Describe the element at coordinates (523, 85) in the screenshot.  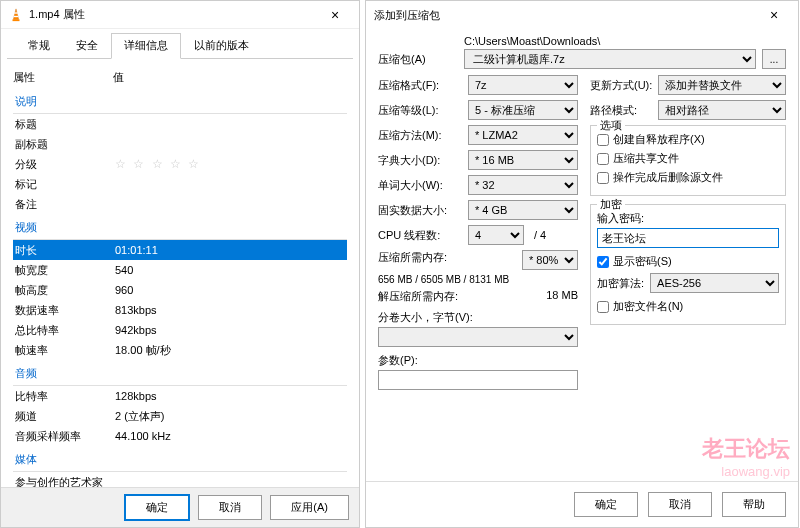
I see `format-select: 7z` at that location.